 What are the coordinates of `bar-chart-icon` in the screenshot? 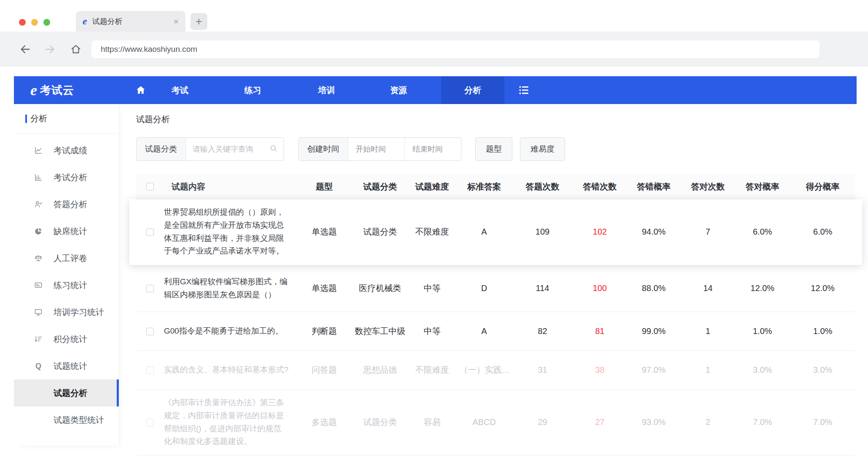 It's located at (38, 177).